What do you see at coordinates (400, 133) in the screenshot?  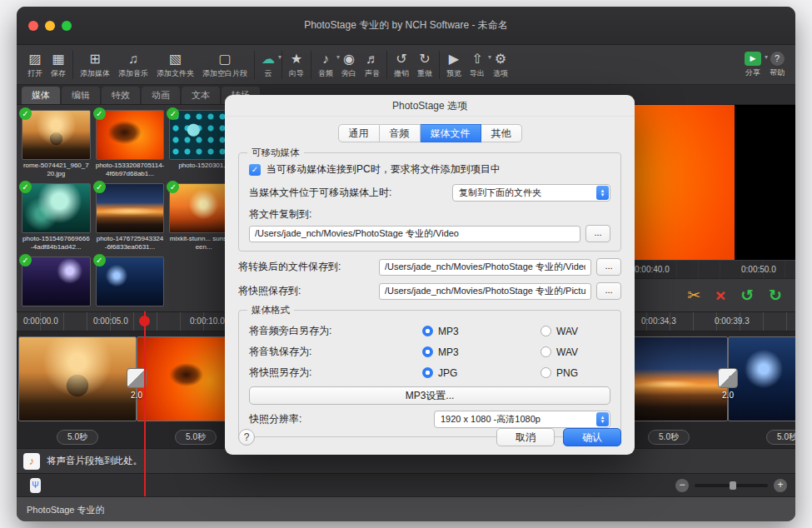 I see `tab-audio: 音频` at bounding box center [400, 133].